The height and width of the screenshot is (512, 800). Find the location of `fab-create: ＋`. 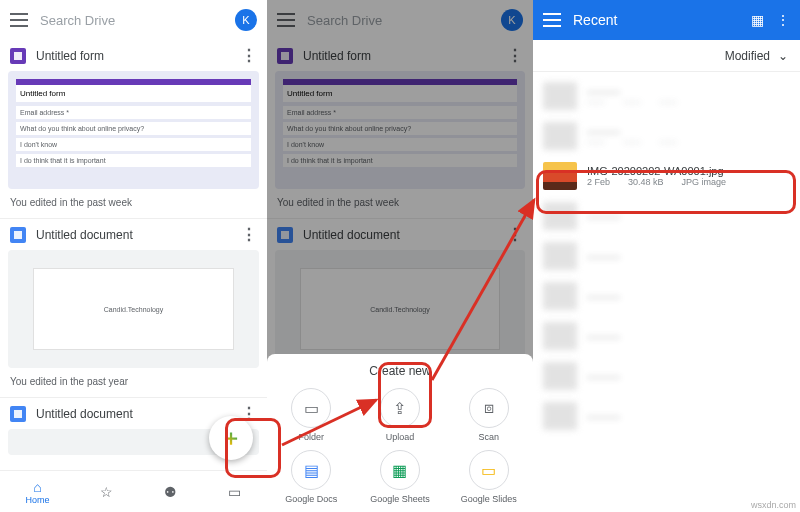

fab-create: ＋ is located at coordinates (231, 438).